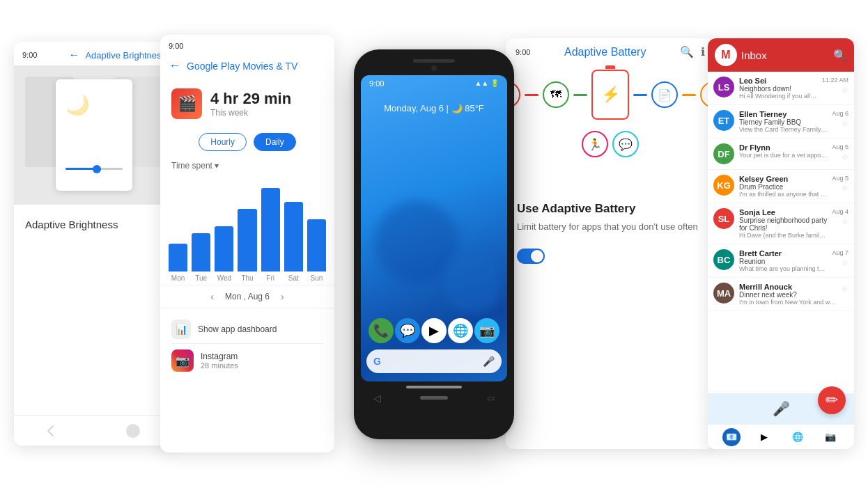 Image resolution: width=868 pixels, height=488 pixels. I want to click on tab-daily: Daily, so click(274, 142).